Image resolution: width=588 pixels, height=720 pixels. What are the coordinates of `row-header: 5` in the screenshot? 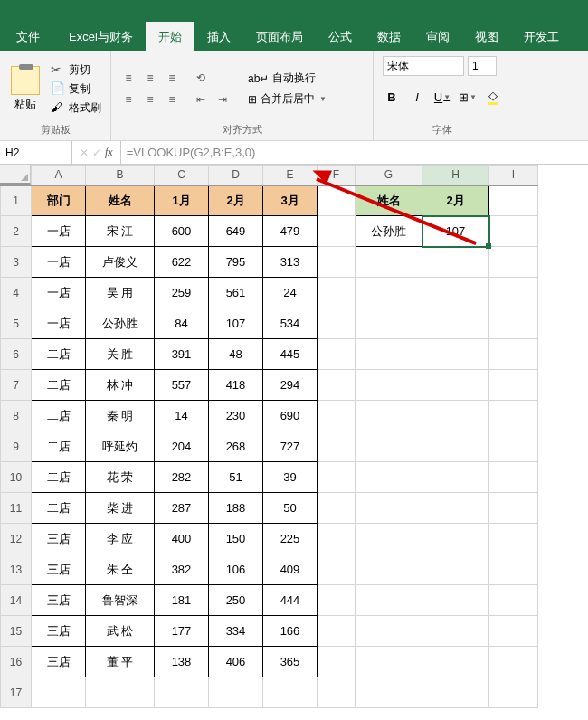 It's located at (16, 324).